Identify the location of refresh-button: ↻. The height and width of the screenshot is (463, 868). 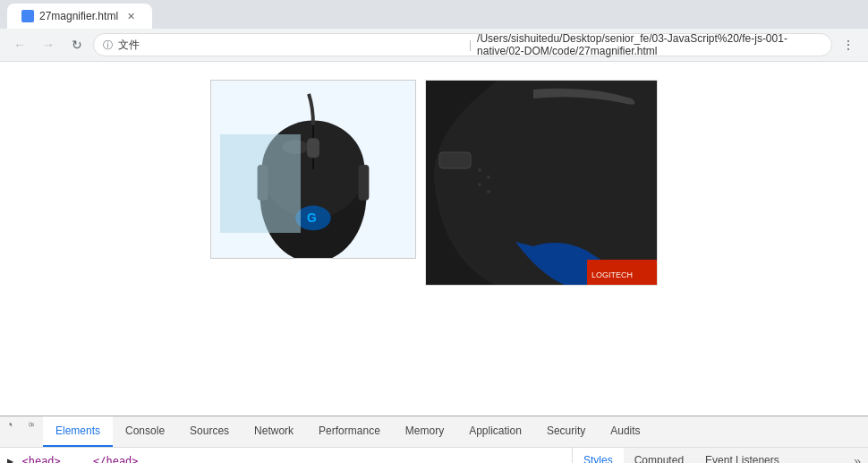
(77, 45).